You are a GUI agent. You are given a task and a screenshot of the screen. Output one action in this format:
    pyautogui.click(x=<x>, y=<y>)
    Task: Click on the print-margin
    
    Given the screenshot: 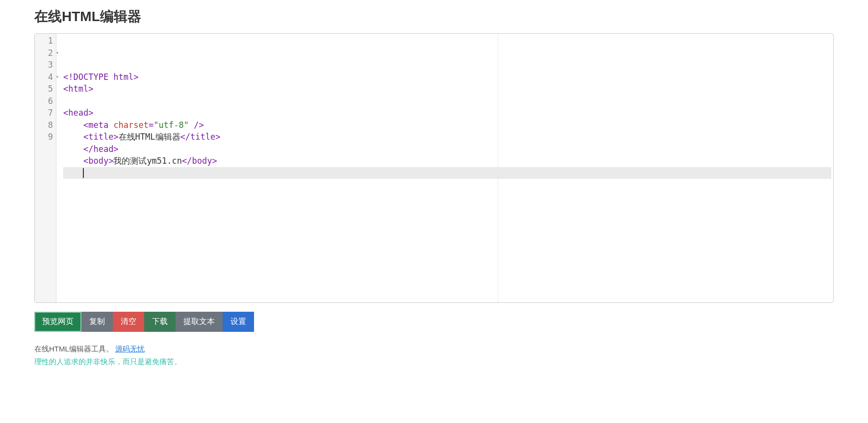 What is the action you would take?
    pyautogui.click(x=498, y=168)
    